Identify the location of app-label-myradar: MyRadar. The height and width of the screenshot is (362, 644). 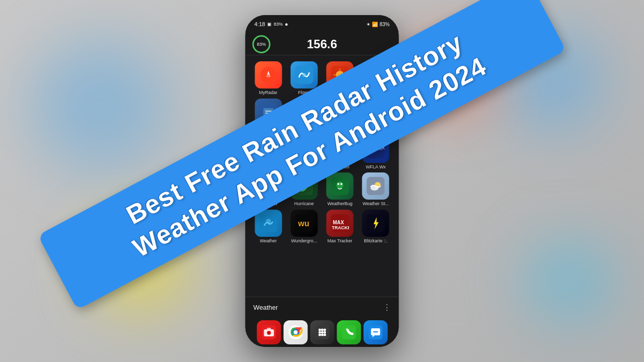
(269, 93).